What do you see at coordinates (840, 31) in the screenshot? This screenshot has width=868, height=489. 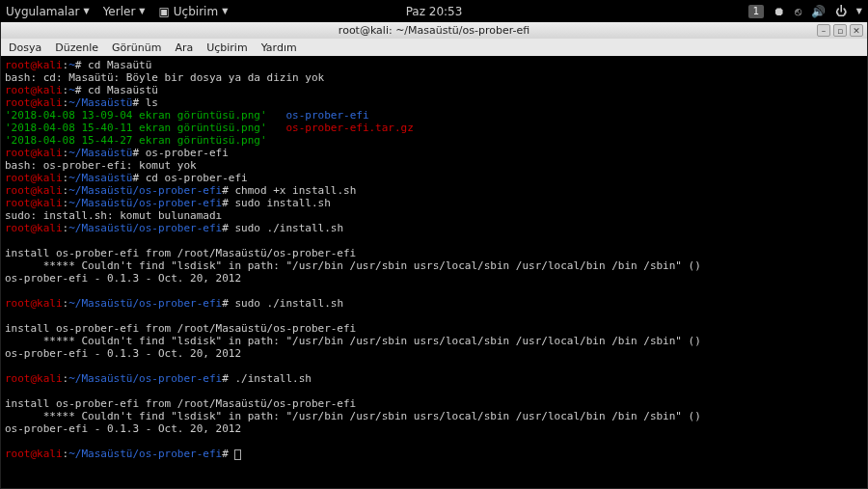 I see `maximize-button: ▫` at bounding box center [840, 31].